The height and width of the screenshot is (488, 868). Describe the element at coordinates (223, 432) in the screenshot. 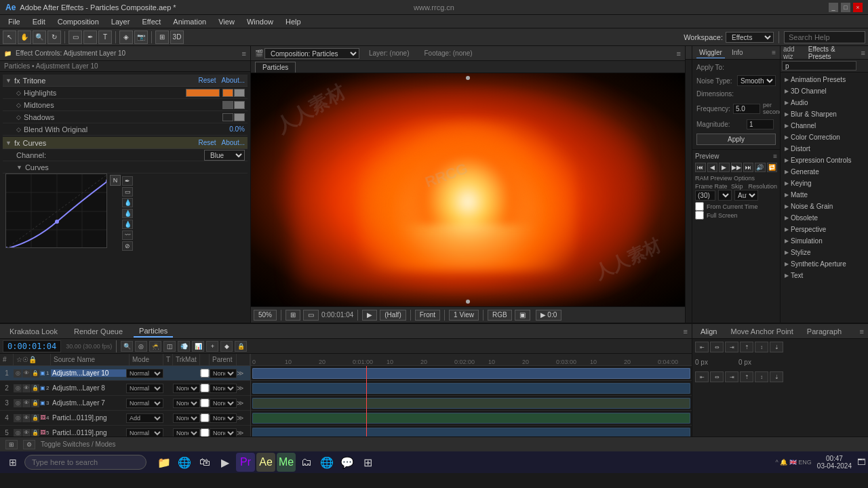

I see `layer-parent-5: None` at that location.